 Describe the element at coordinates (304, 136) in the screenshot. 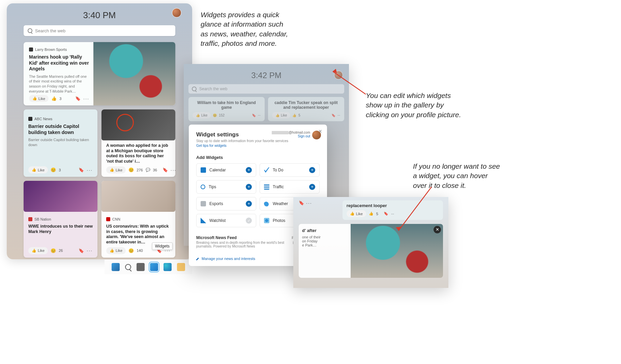

I see `signout-link: Sign out` at that location.